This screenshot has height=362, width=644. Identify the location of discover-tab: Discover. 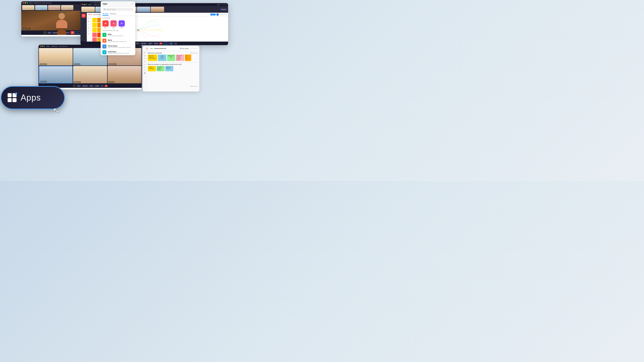
(113, 14).